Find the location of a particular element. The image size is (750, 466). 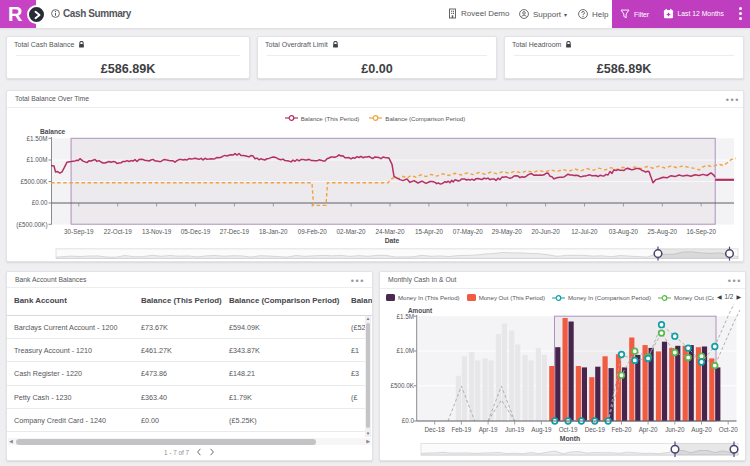

svg-text: Feb-20 is located at coordinates (622, 430).